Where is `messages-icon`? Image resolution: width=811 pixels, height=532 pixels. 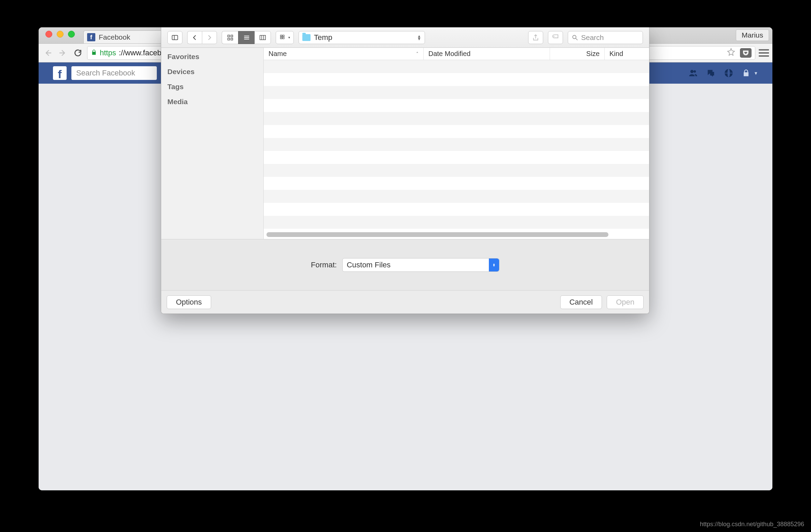 messages-icon is located at coordinates (711, 73).